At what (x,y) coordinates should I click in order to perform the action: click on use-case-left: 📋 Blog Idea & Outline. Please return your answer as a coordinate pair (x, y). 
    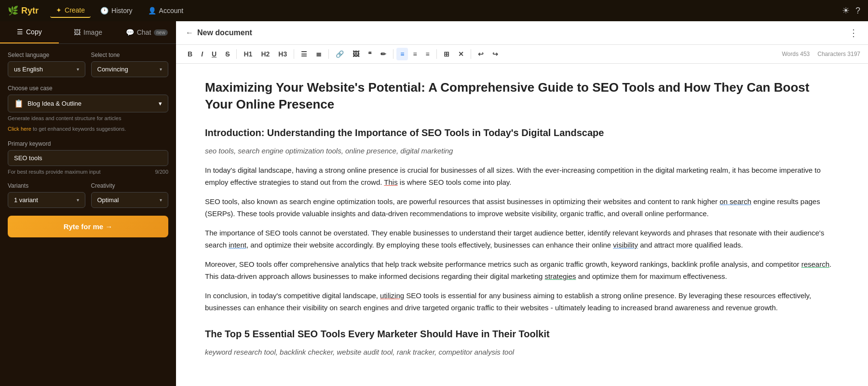
    Looking at the image, I should click on (48, 103).